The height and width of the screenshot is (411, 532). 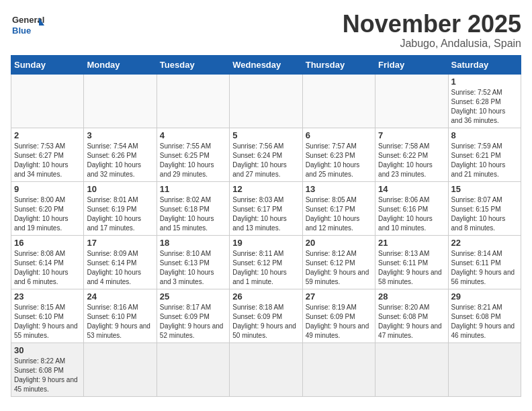 I want to click on calendar-subtitle: Jabugo, Andalusia, Spain, so click(x=432, y=44).